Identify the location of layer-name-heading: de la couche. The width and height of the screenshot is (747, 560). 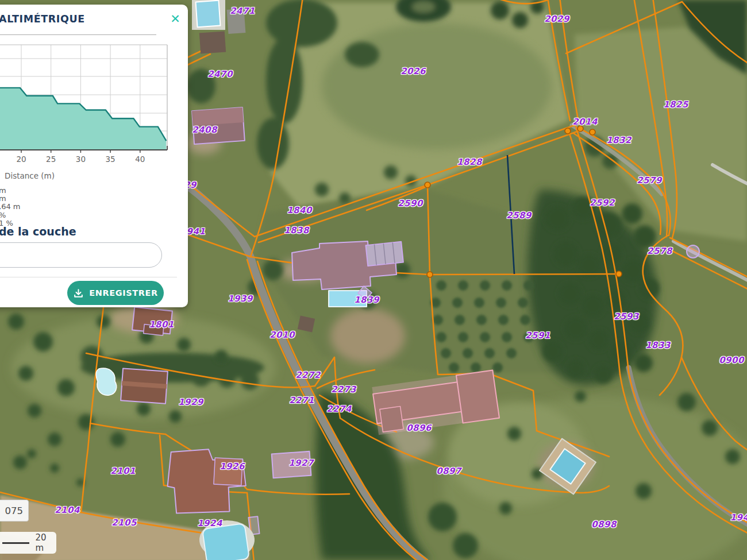
(38, 231).